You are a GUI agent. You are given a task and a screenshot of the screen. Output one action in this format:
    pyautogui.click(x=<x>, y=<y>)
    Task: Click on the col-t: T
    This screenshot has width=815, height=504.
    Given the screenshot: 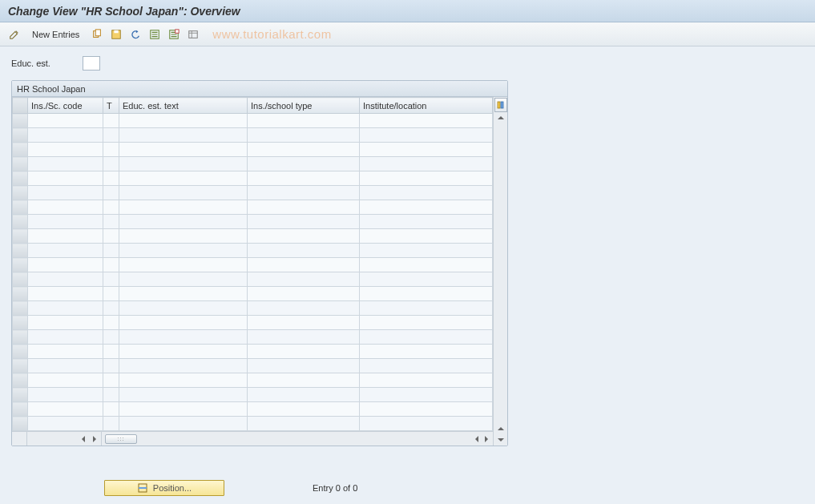 What is the action you would take?
    pyautogui.click(x=111, y=106)
    